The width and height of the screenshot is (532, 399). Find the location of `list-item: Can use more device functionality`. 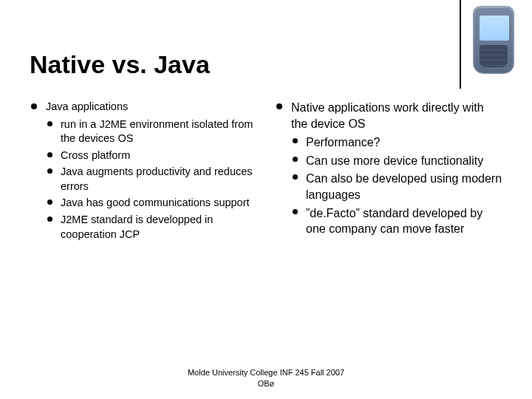

list-item: Can use more device functionality is located at coordinates (397, 161).